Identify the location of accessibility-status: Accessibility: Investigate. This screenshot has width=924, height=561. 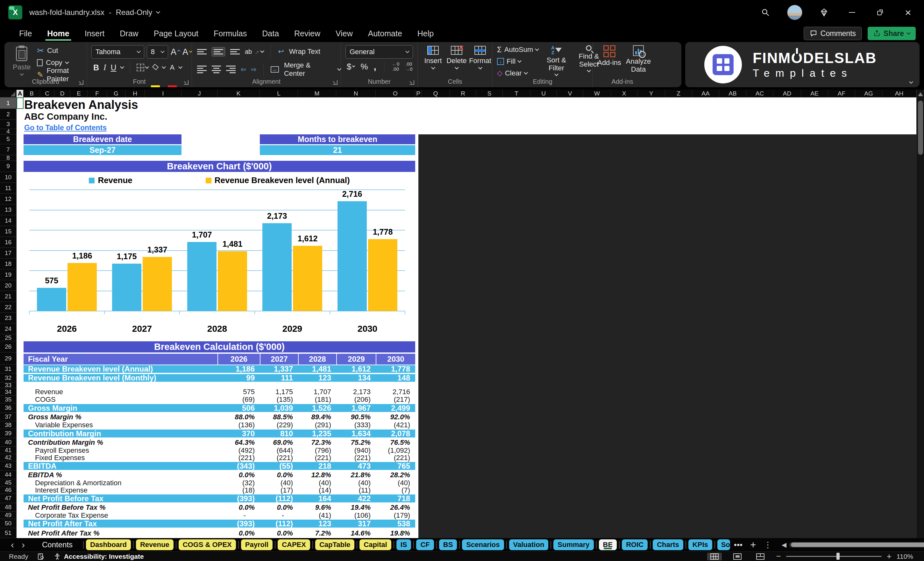
(99, 556).